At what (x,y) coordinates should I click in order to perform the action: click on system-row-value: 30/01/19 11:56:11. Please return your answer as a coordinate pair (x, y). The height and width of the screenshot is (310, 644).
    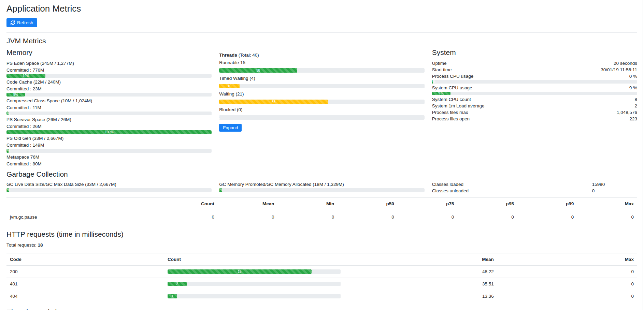
    Looking at the image, I should click on (619, 70).